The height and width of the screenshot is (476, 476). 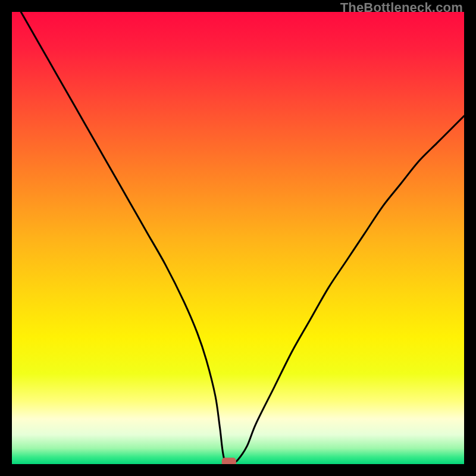 I want to click on minimum-marker, so click(x=229, y=461).